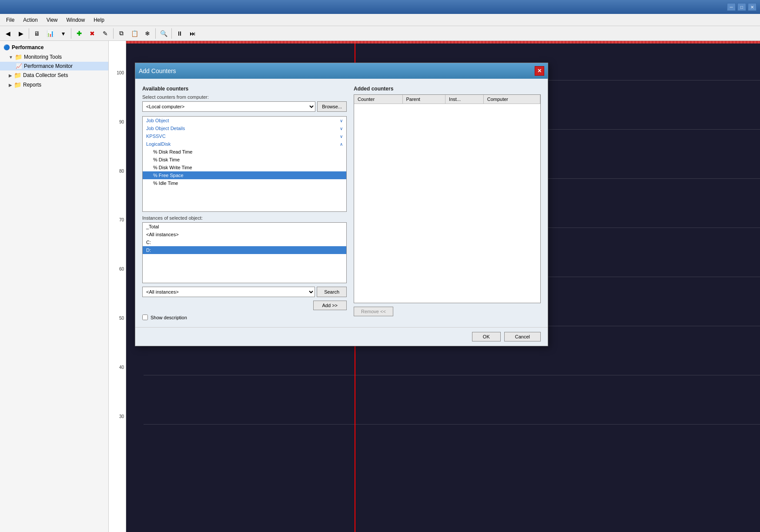  I want to click on instance-c: C:, so click(244, 242).